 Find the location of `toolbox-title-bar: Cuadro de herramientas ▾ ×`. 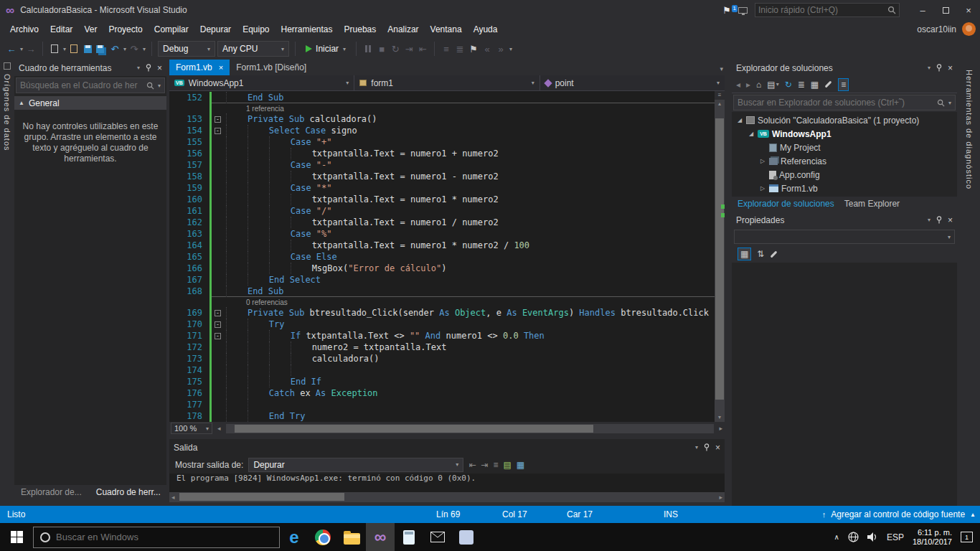

toolbox-title-bar: Cuadro de herramientas ▾ × is located at coordinates (90, 67).